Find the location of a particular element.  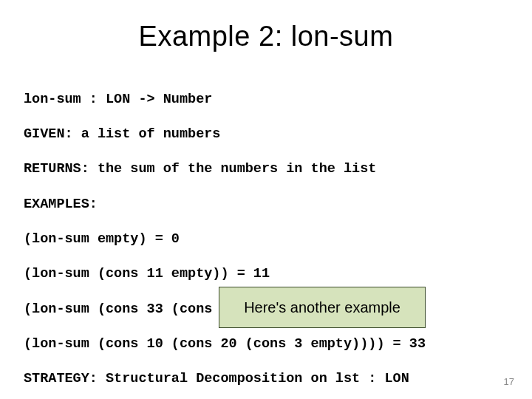

code-line: (lon-sum empty) = 0 is located at coordinates (278, 239).